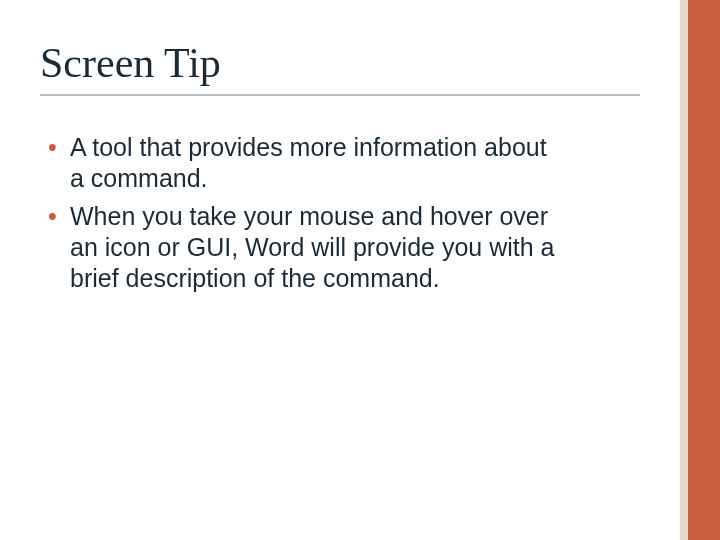  I want to click on list-item: When you take your mouse and hover over …, so click(304, 248).